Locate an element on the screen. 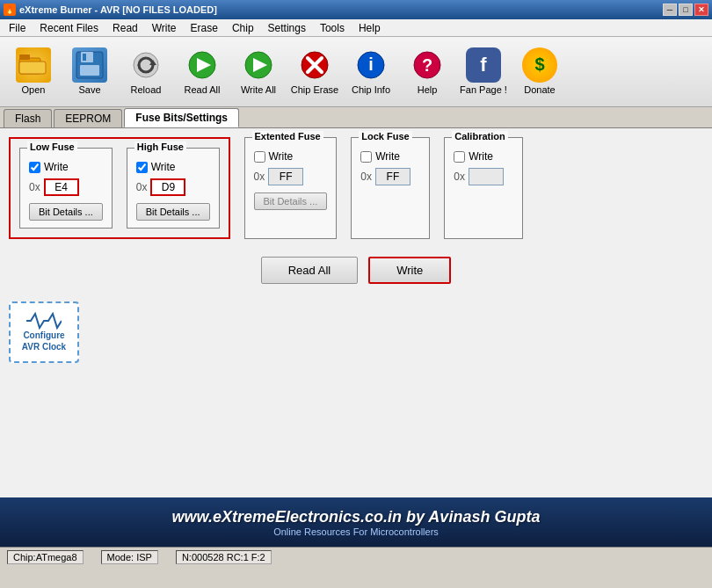 Image resolution: width=712 pixels, height=588 pixels. menu-help: Help is located at coordinates (369, 28).